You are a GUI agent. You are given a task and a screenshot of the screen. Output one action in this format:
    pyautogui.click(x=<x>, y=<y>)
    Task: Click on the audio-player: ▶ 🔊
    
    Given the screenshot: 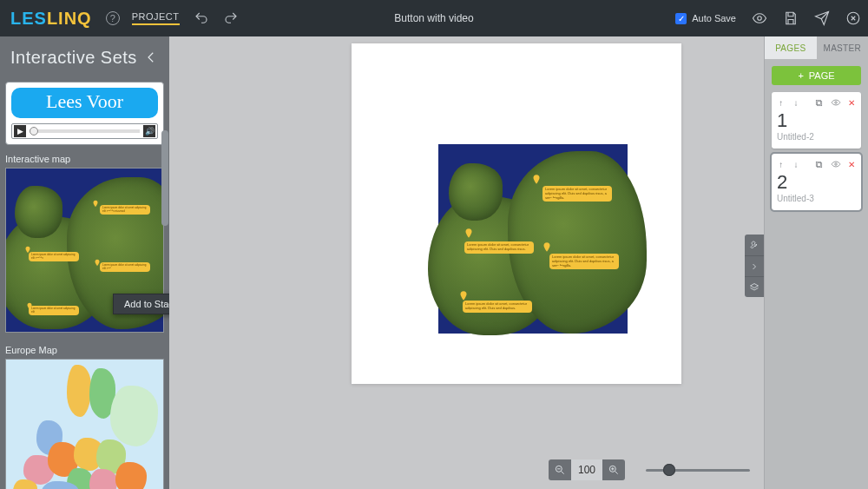 What is the action you would take?
    pyautogui.click(x=85, y=131)
    